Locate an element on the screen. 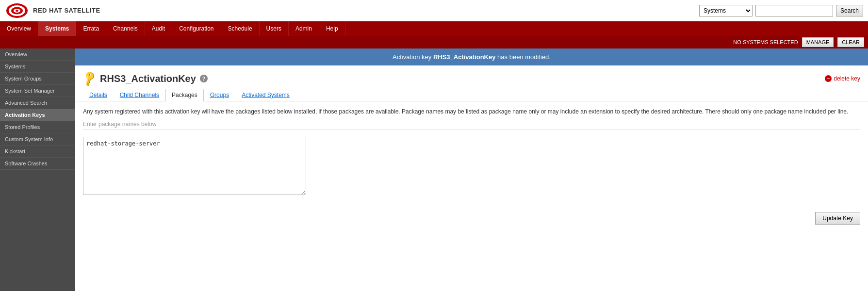 This screenshot has width=868, height=291. tab-packages: Packages is located at coordinates (184, 95).